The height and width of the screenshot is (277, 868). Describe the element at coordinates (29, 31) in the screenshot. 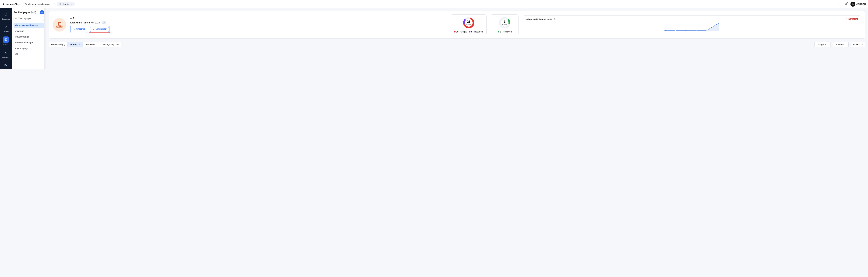

I see `page-item: /mypage` at that location.